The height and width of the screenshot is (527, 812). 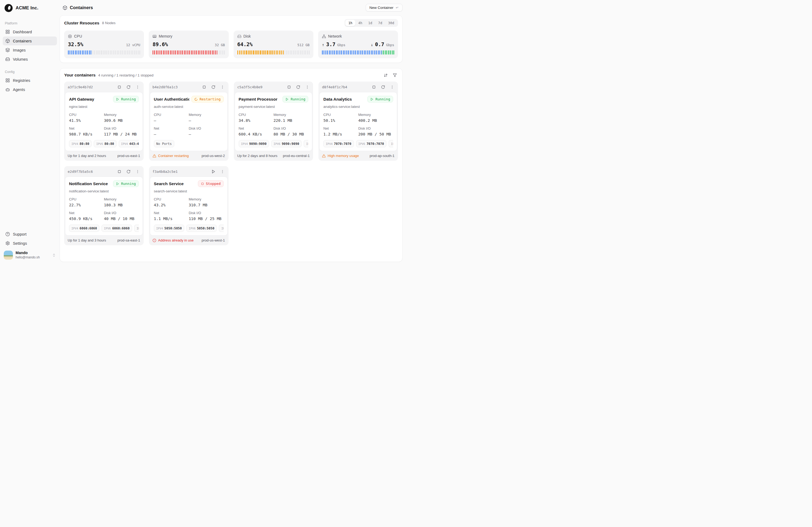 What do you see at coordinates (30, 254) in the screenshot?
I see `user-menu: Mando hello@mando.sh` at bounding box center [30, 254].